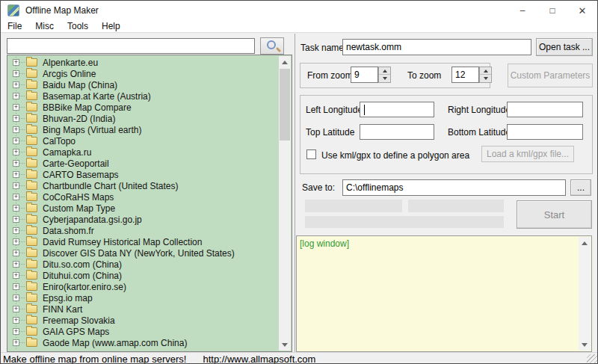  I want to click on search-button, so click(272, 46).